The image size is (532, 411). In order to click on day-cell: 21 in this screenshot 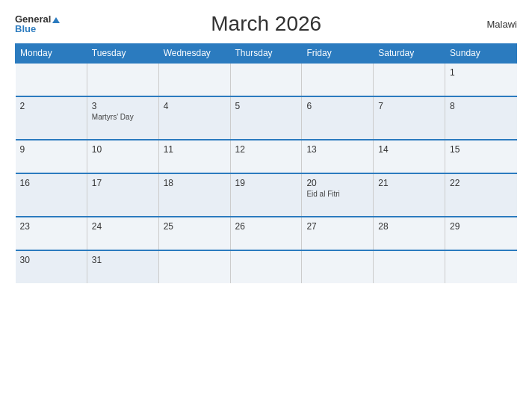, I will do `click(409, 195)`.